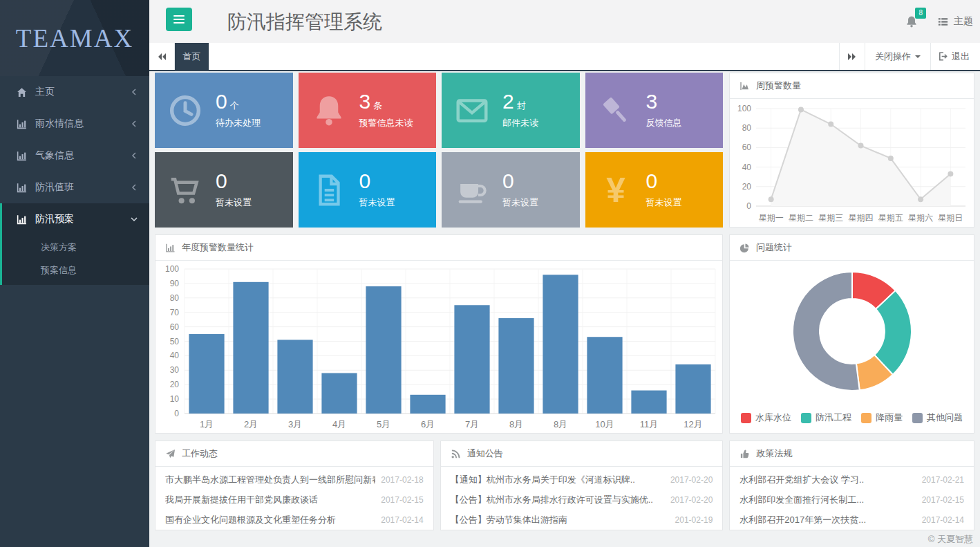 Image resolution: width=980 pixels, height=547 pixels. What do you see at coordinates (851, 248) in the screenshot?
I see `panel-header: 问题统计` at bounding box center [851, 248].